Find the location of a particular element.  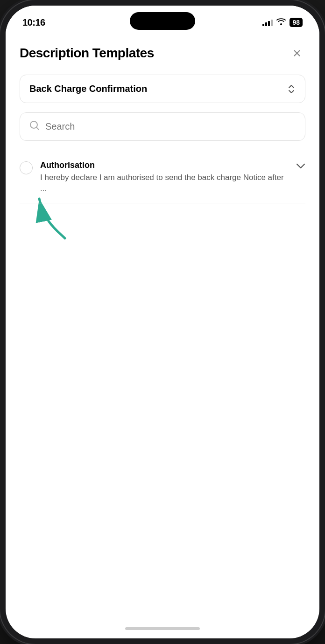

page-title: Description Templates is located at coordinates (87, 53).